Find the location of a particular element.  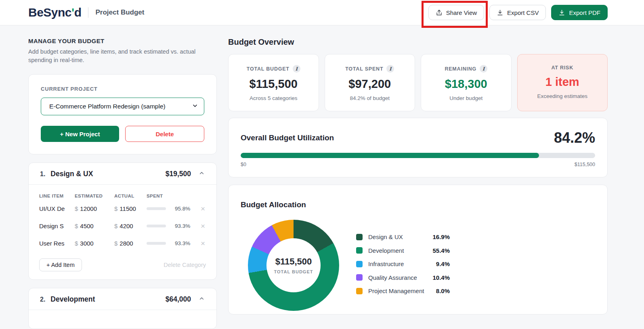

stat-card-remaining: REMAINING I $18,300 Under budget is located at coordinates (466, 83).